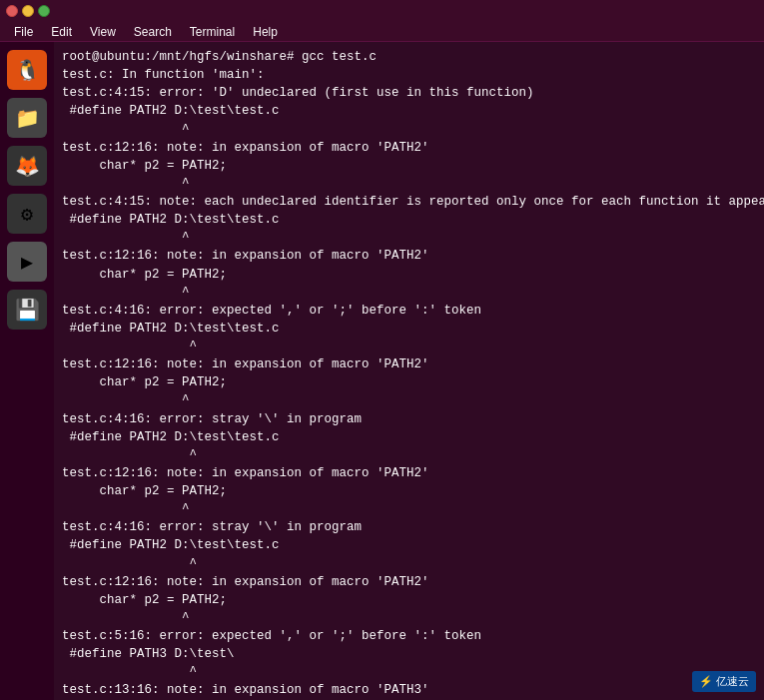  Describe the element at coordinates (27, 214) in the screenshot. I see `sidebar-icon-settings: ⚙` at that location.